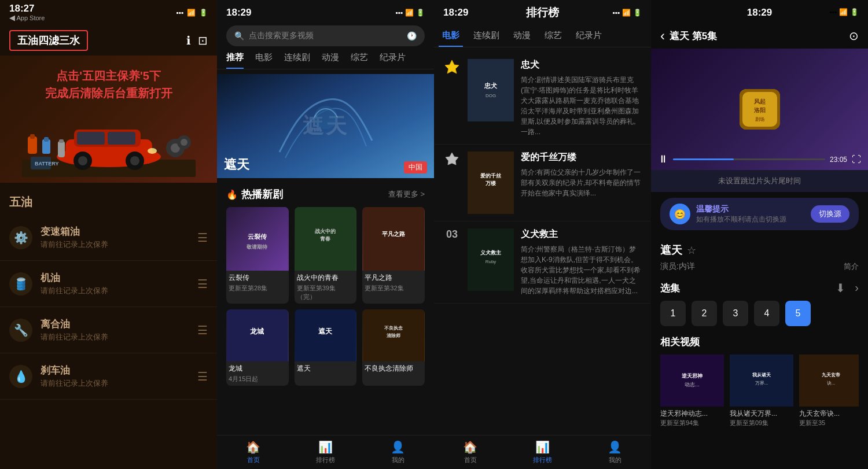  Describe the element at coordinates (119, 383) in the screenshot. I see `oil-sub-3: 请前往记录上次保养` at that location.